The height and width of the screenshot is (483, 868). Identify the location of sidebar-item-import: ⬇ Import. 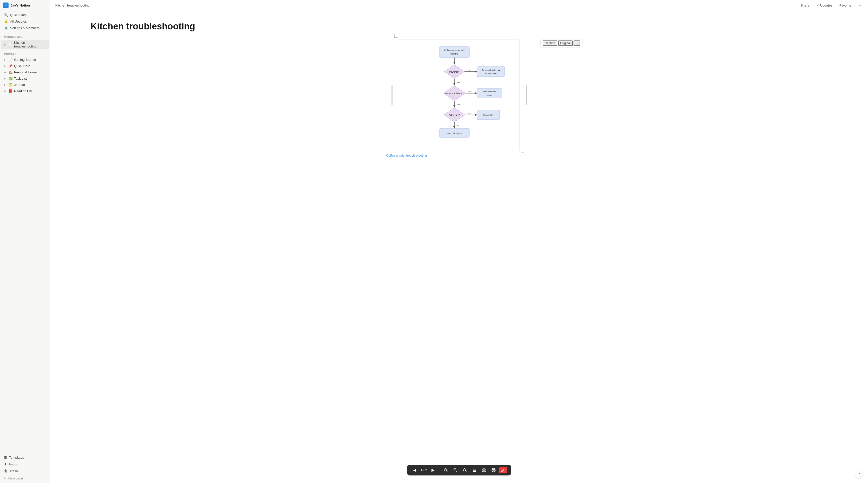
(25, 464).